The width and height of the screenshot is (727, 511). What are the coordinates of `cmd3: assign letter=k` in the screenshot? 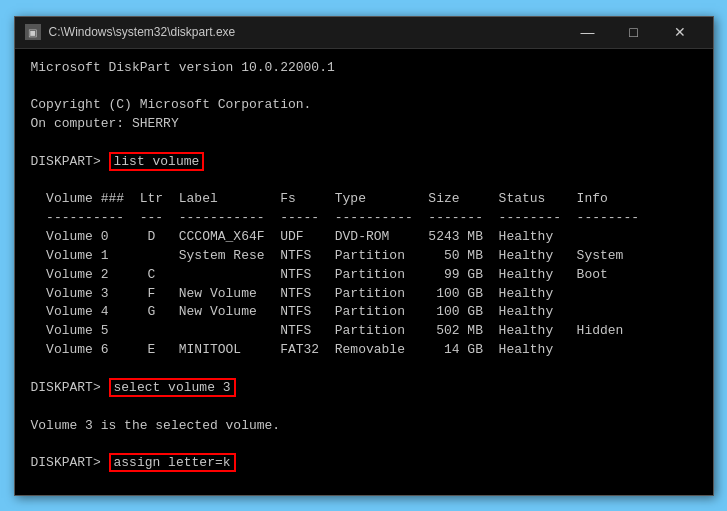 It's located at (172, 462).